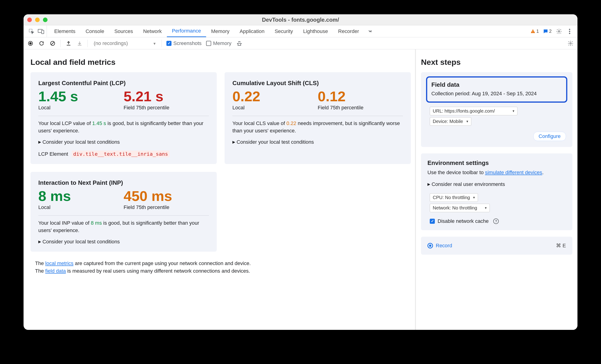 This screenshot has width=601, height=364. What do you see at coordinates (186, 31) in the screenshot?
I see `tab-performance: Performance` at bounding box center [186, 31].